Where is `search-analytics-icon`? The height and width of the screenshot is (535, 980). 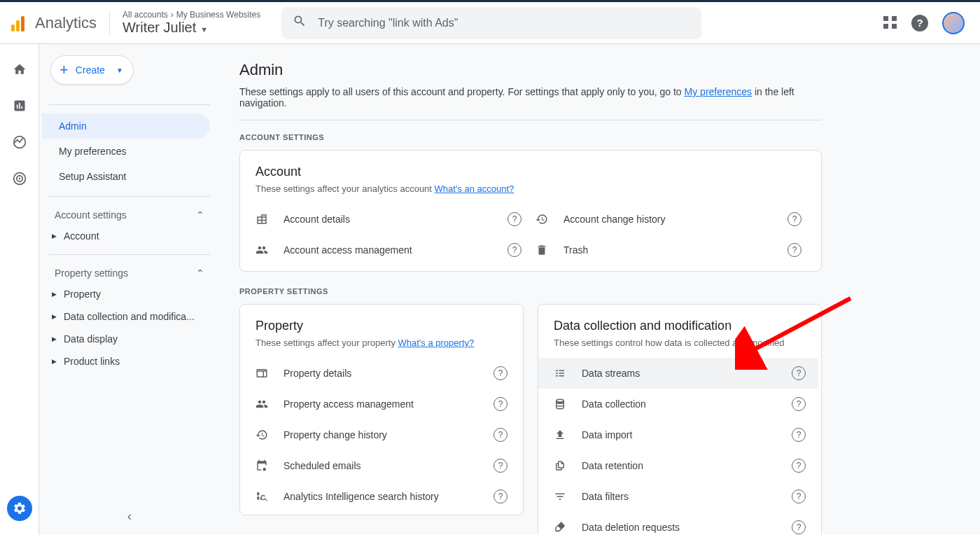 search-analytics-icon is located at coordinates (270, 496).